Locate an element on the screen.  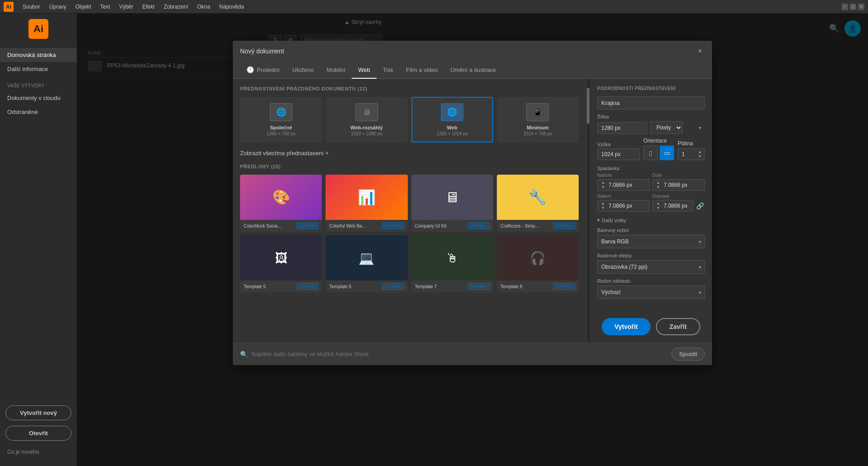
raster-select: Obrazovka (72 ppi) Střední (150 ppi) Vys… is located at coordinates (651, 267).